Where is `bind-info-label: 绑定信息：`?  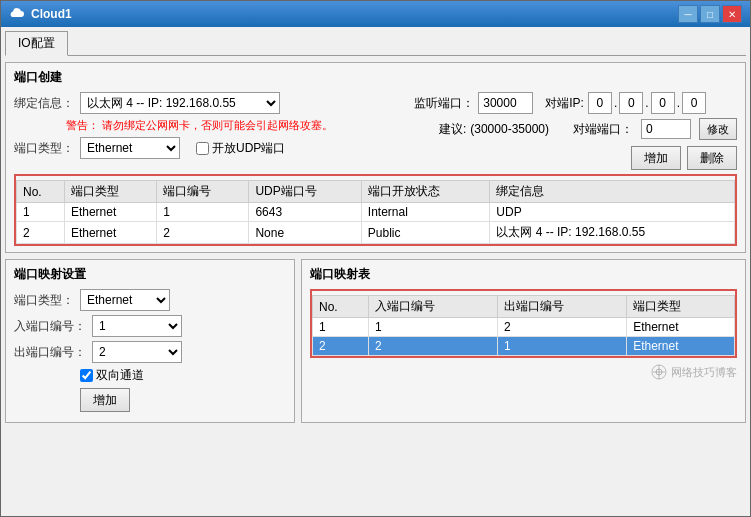 bind-info-label: 绑定信息： is located at coordinates (44, 104).